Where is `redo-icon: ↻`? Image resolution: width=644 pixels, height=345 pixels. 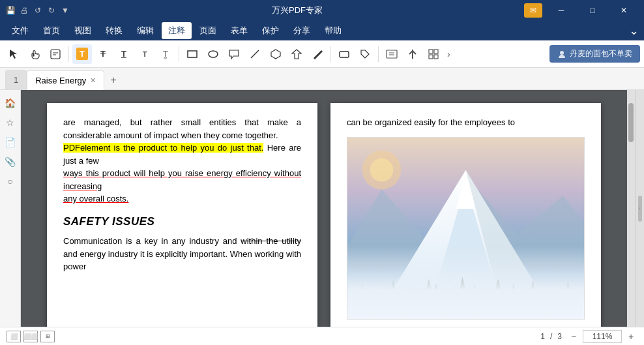
redo-icon: ↻ is located at coordinates (51, 10).